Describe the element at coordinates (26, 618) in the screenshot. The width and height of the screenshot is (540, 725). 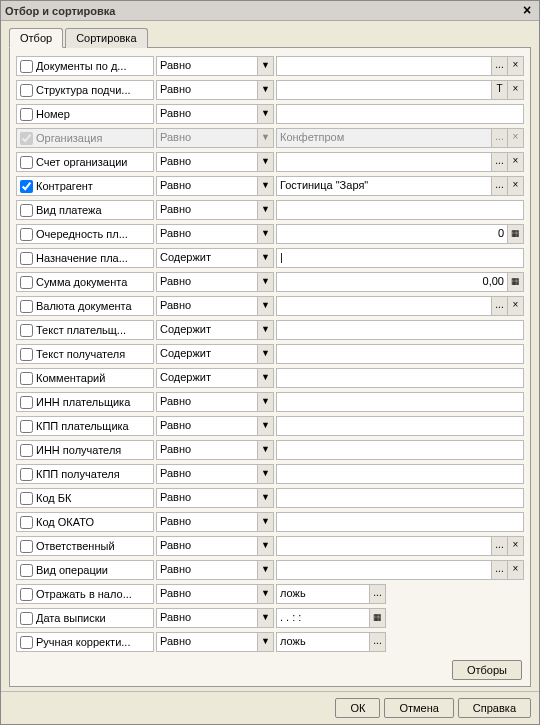
I see `enable-checkbox-statement-date` at that location.